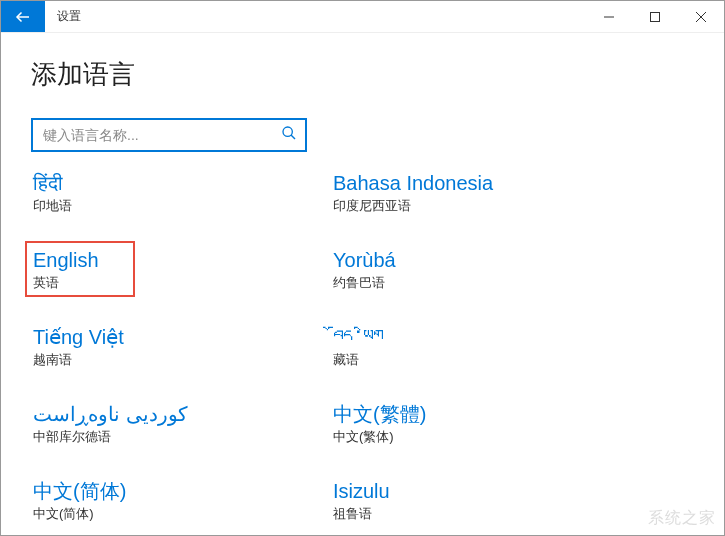 The height and width of the screenshot is (536, 725). Describe the element at coordinates (181, 500) in the screenshot. I see `language-item: 中文(简体)中文(简体)` at that location.